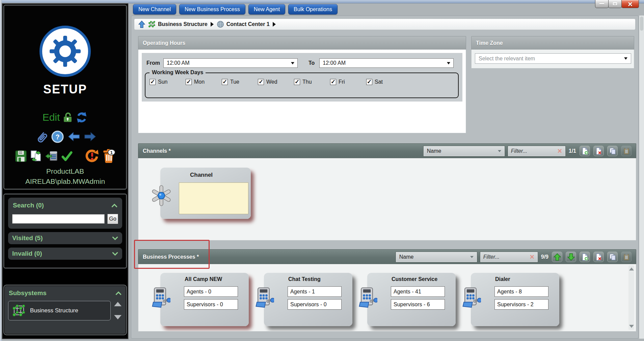 Image resolution: width=644 pixels, height=341 pixels. What do you see at coordinates (312, 82) in the screenshot?
I see `weekday-thu: Thu` at bounding box center [312, 82].